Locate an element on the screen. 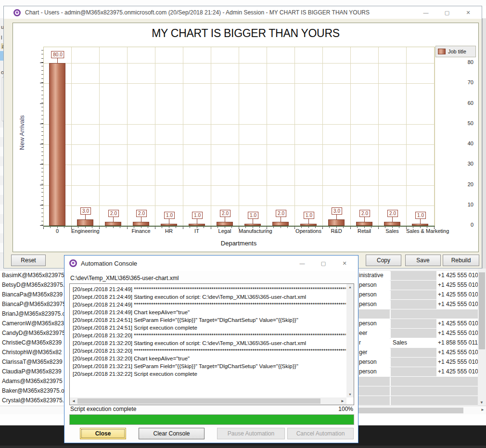  cell-email: Crystal@M365x823975. is located at coordinates (33, 400).